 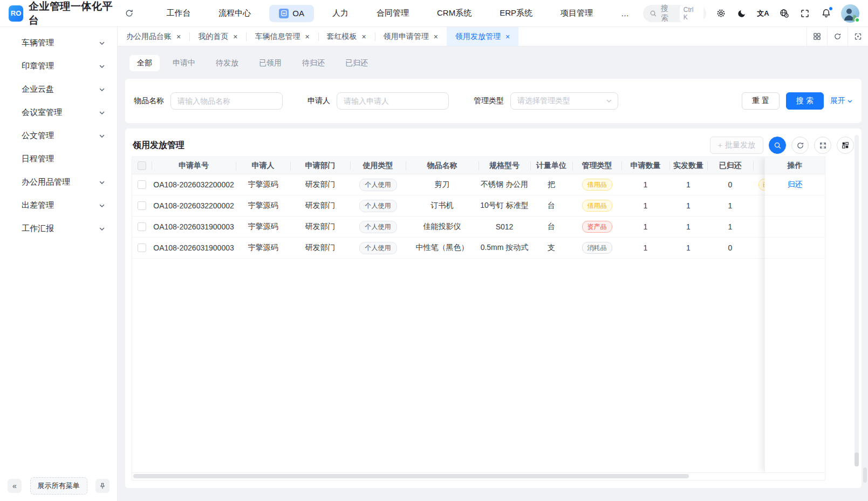 I want to click on top-nav-item: …, so click(x=625, y=13).